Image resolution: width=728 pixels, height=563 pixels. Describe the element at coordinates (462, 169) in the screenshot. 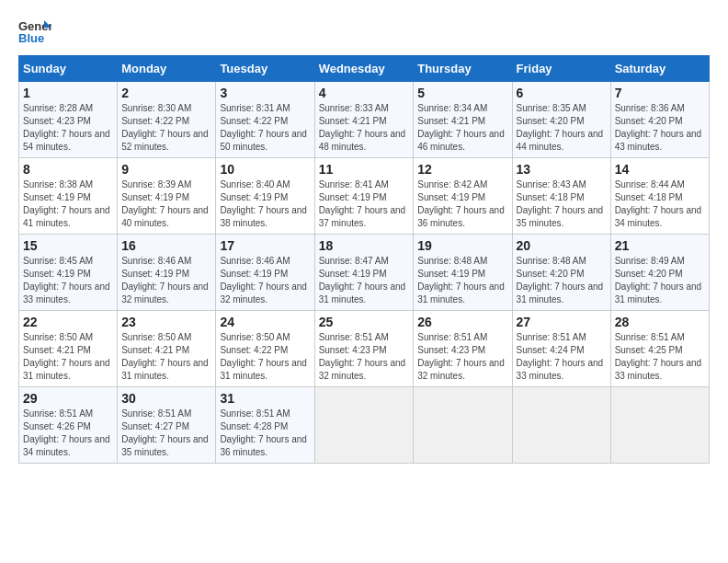

I see `day-number: 12` at that location.